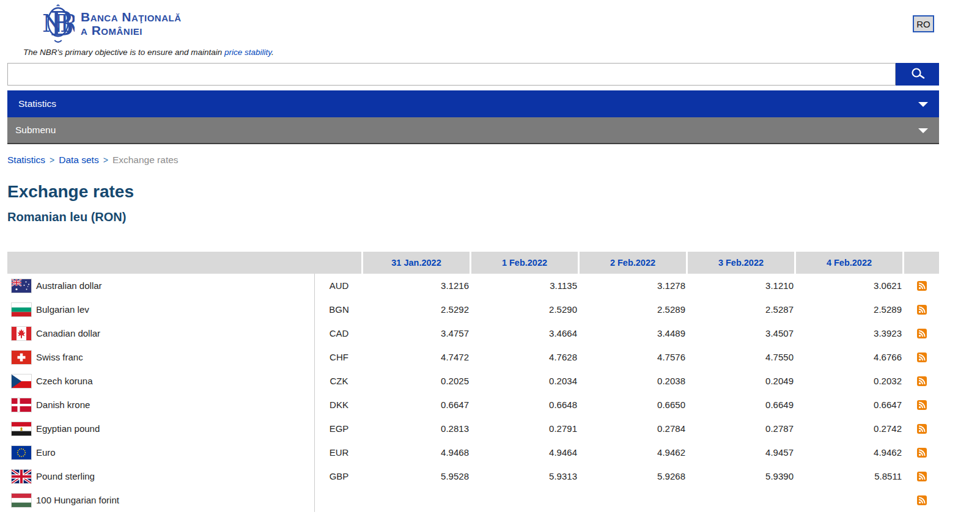 Image resolution: width=980 pixels, height=526 pixels. What do you see at coordinates (526, 263) in the screenshot?
I see `table-header-date: 1 Feb.2022` at bounding box center [526, 263].